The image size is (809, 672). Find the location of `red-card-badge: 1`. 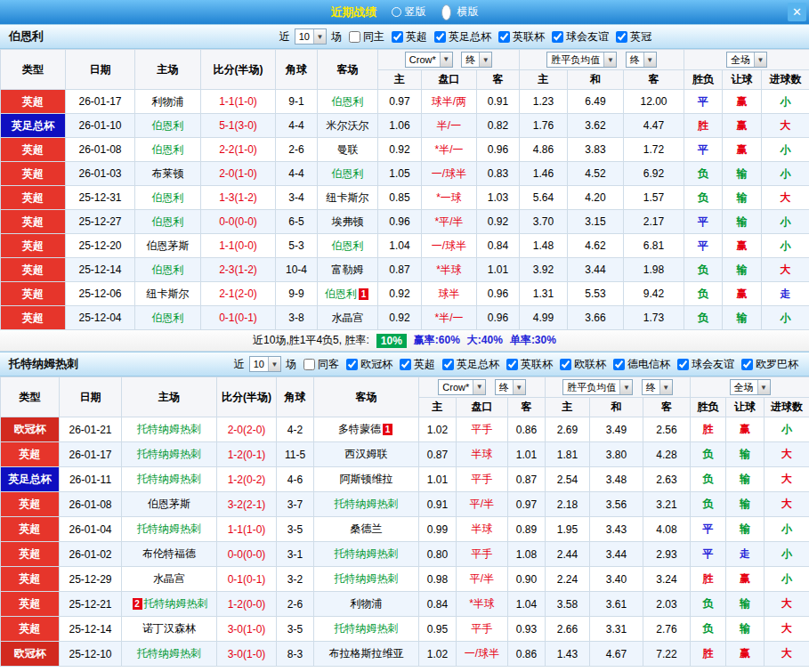

red-card-badge: 1 is located at coordinates (363, 294).